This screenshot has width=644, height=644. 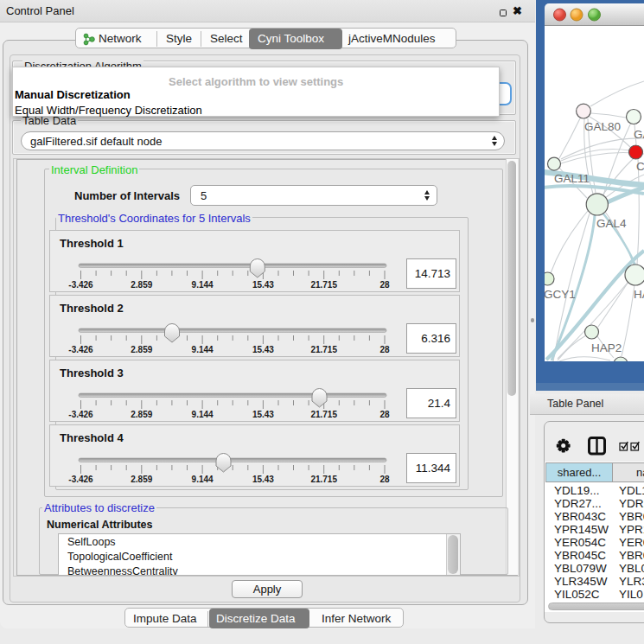 What do you see at coordinates (612, 223) in the screenshot?
I see `svg-text: GAL4` at bounding box center [612, 223].